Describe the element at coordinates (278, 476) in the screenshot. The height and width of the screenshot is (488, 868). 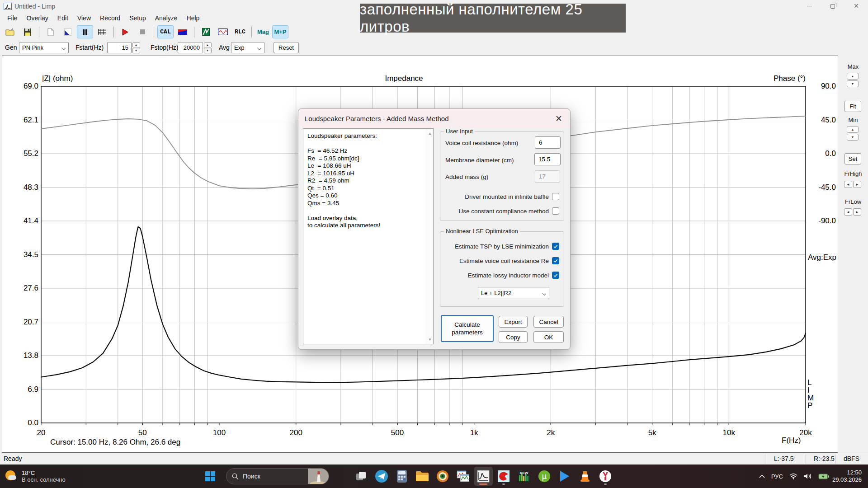
I see `search-box: Поиск` at that location.